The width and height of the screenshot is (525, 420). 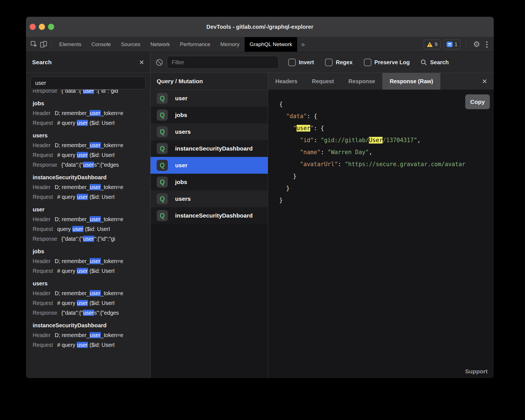 What do you see at coordinates (287, 81) in the screenshot?
I see `detail-tab-headers: Headers` at bounding box center [287, 81].